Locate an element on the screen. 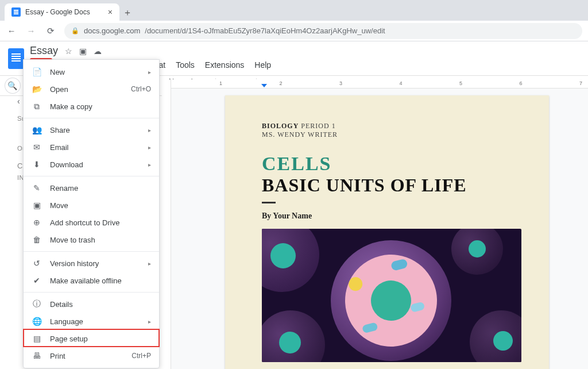  file-menu-item-version-history: ↺Version history▸ is located at coordinates (91, 263).